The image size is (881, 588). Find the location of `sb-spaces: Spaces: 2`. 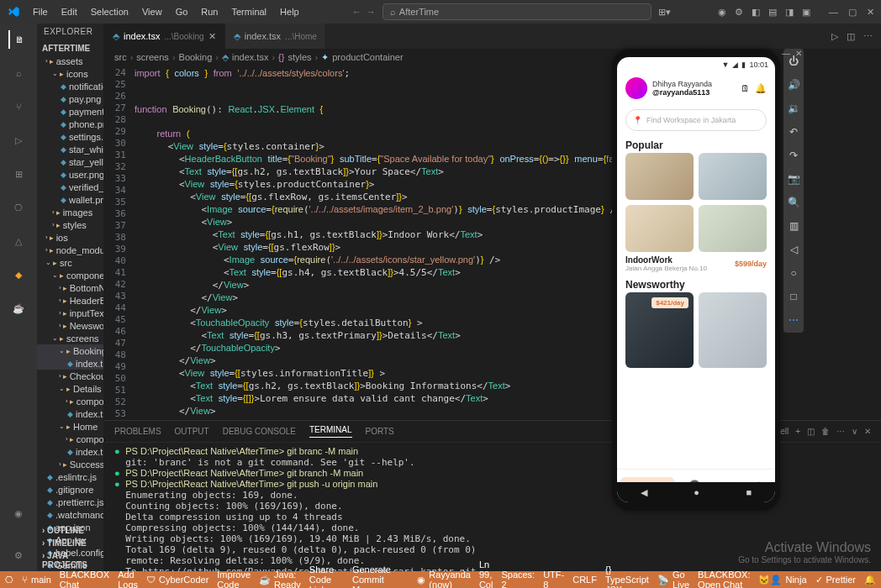

sb-spaces: Spaces: 2 is located at coordinates (518, 574).